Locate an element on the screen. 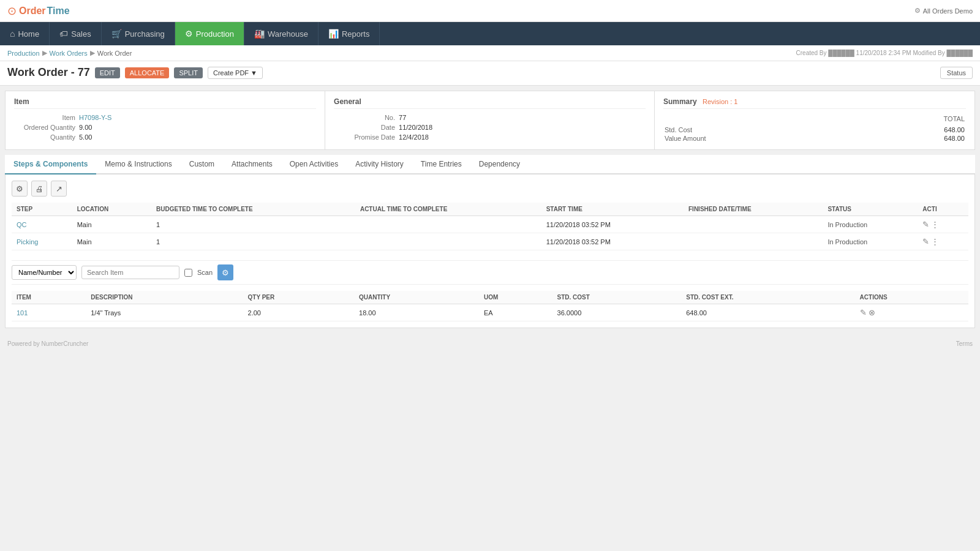 The height and width of the screenshot is (551, 980). table-row: QC Main 1 11/20/2018 03:52 PM In Product… is located at coordinates (490, 225).